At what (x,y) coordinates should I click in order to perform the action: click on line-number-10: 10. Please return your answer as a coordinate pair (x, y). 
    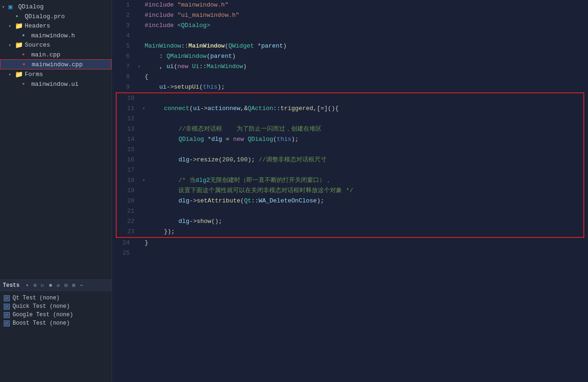
    Looking at the image, I should click on (128, 98).